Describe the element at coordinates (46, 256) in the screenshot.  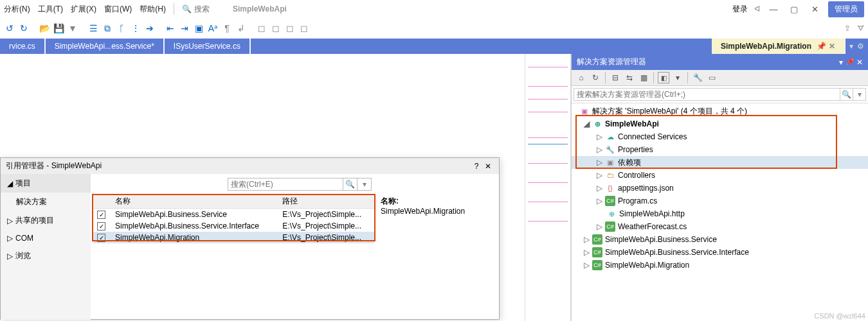
I see `nav-browse: ▷ 浏览` at that location.